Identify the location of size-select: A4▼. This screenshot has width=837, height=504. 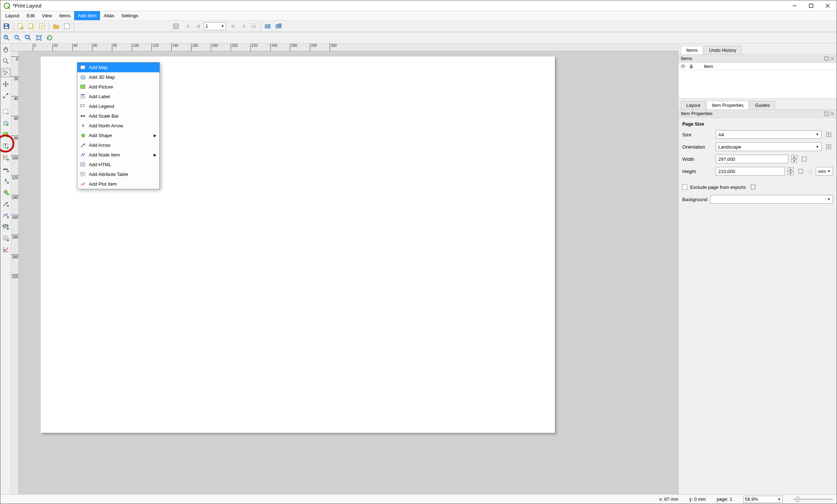
(769, 135).